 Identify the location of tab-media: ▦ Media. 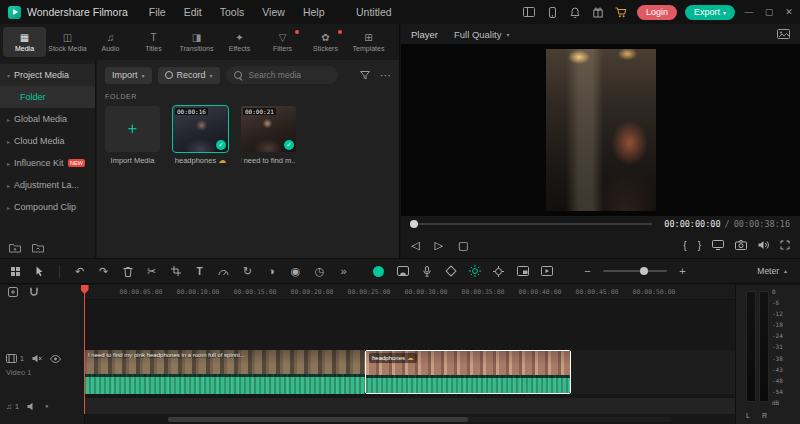
(24, 42).